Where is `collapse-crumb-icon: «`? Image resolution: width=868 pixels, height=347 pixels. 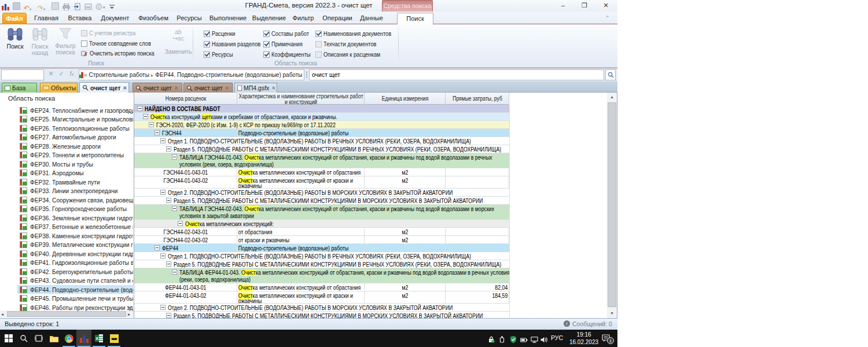
collapse-crumb-icon: « is located at coordinates (86, 75).